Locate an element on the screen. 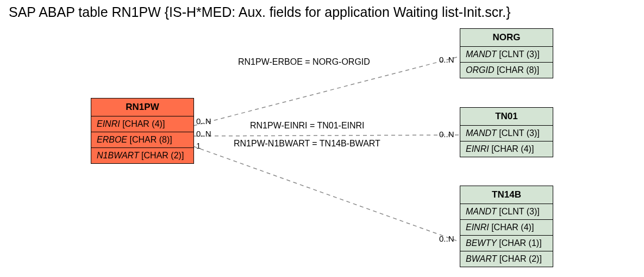  entity-norg: NORG MANDT [CLNT (3)] ORGID [CHAR (8)] is located at coordinates (507, 53).